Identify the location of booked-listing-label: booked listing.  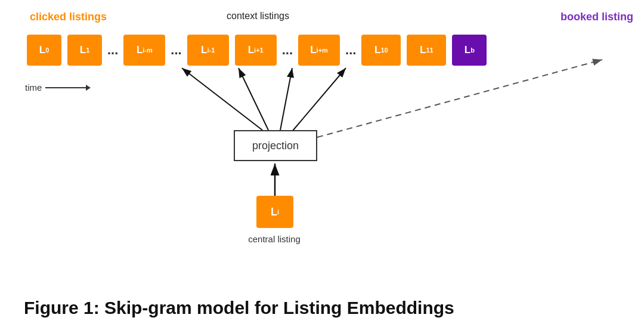
(597, 17).